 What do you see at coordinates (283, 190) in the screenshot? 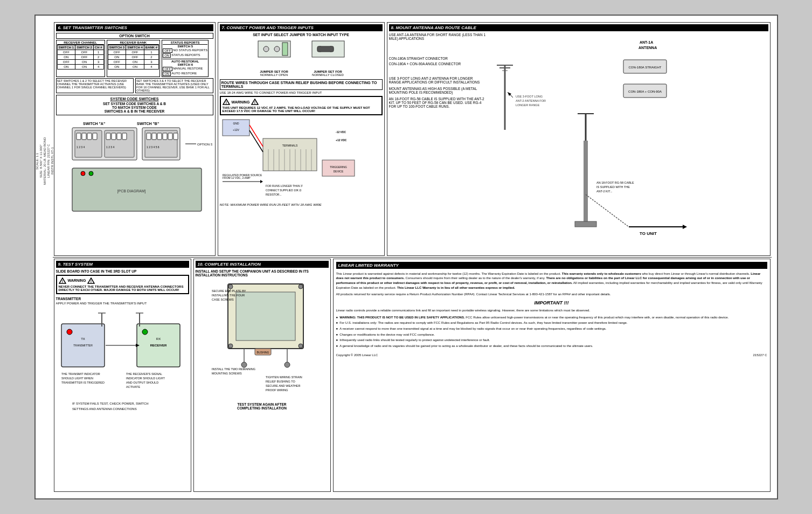
I see `svg-text: CONNECT SUPPLIED 10K Ω` at bounding box center [283, 190].